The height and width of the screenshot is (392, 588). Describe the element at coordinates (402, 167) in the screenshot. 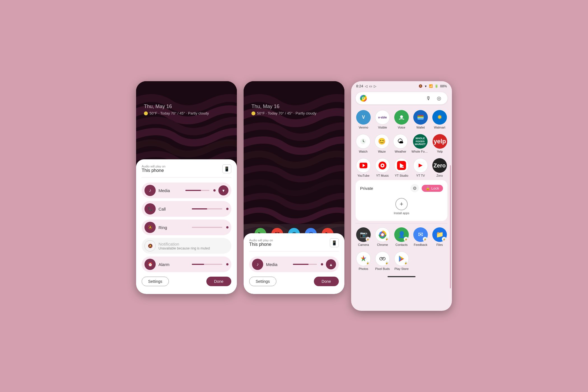

I see `app-grid-row3: YouTube YT Music` at that location.